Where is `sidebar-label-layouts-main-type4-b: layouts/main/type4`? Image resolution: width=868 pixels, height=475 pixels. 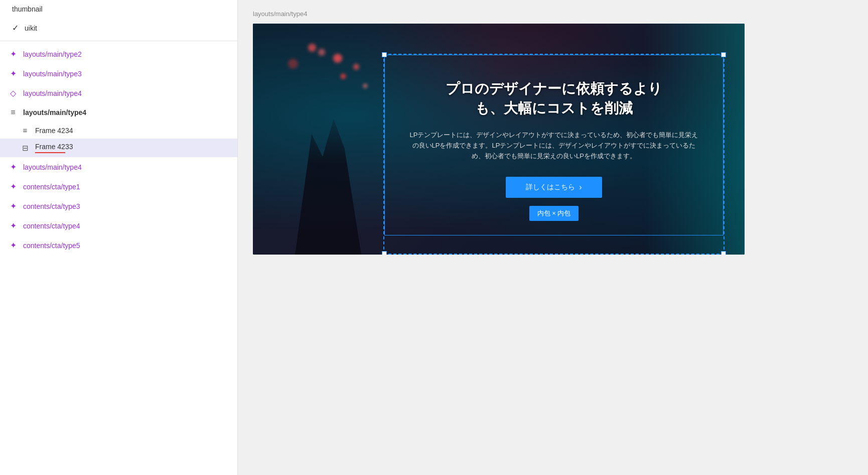
sidebar-label-layouts-main-type4-b: layouts/main/type4 is located at coordinates (126, 167).